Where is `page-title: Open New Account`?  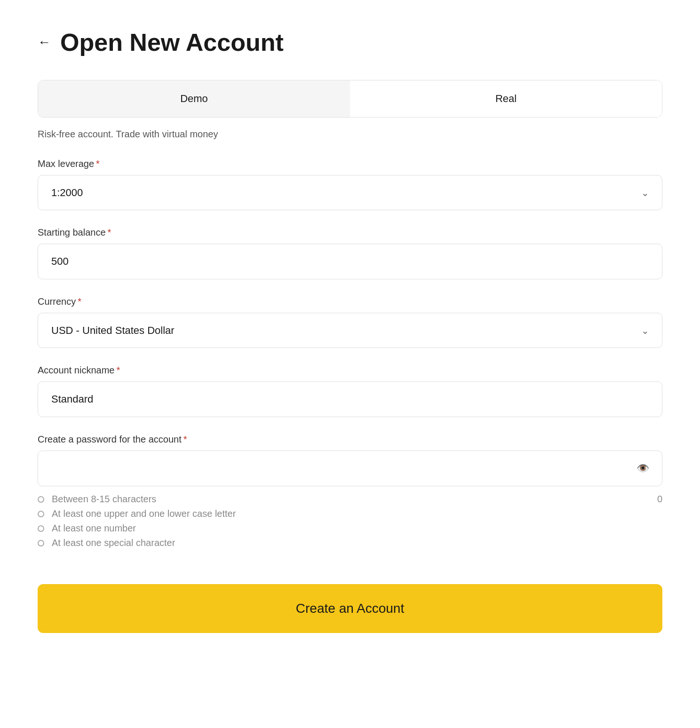
page-title: Open New Account is located at coordinates (172, 42).